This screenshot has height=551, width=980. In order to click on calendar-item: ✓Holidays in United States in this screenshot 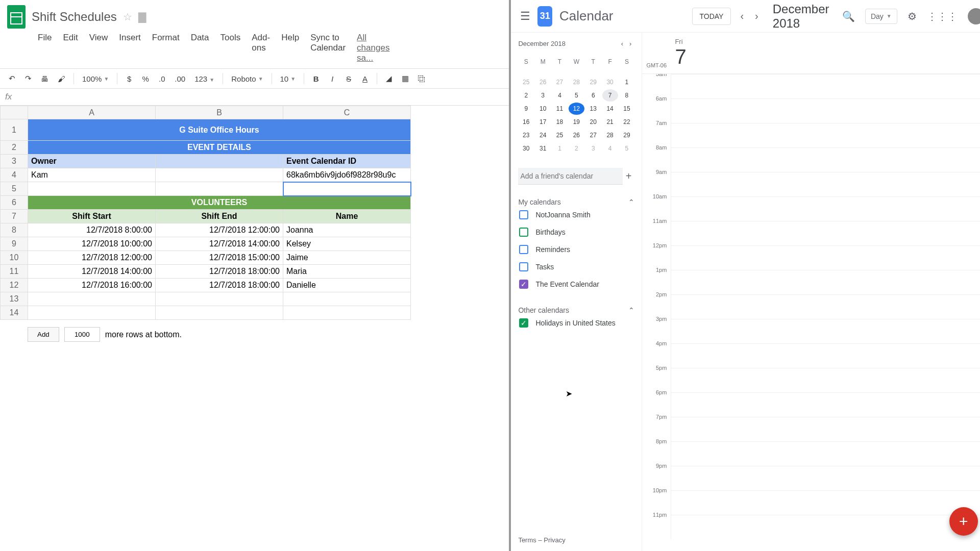, I will do `click(576, 323)`.